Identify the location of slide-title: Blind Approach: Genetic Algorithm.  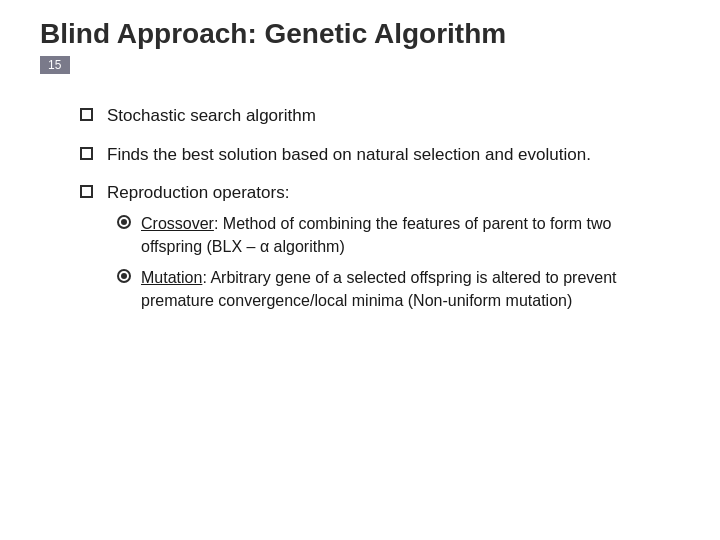
(360, 34).